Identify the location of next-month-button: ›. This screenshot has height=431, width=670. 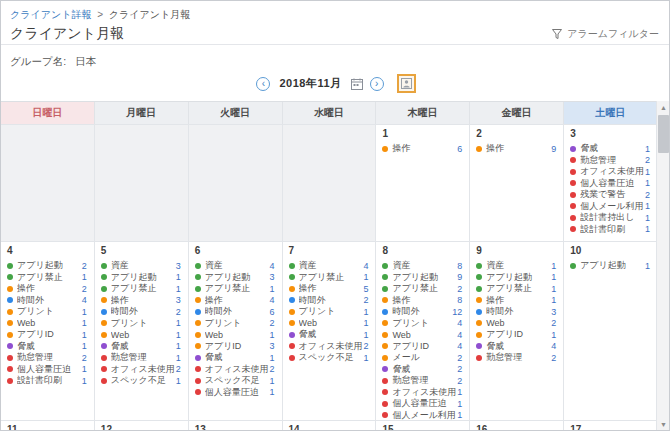
(377, 84).